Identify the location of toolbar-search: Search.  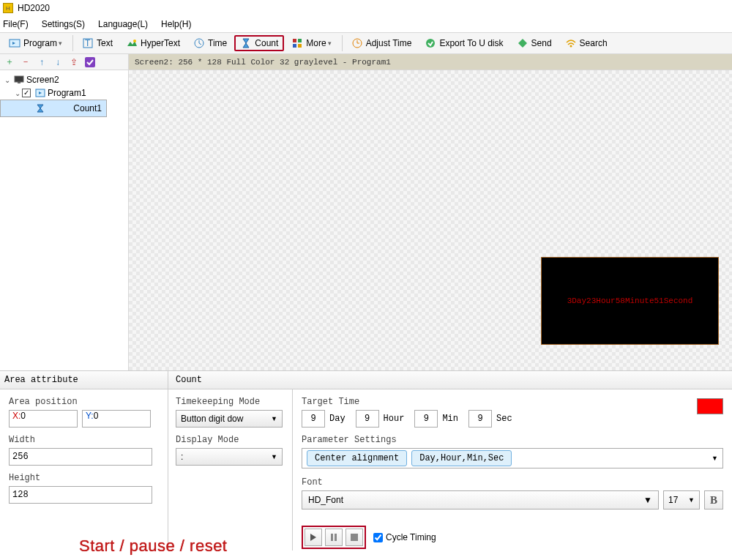
(586, 43).